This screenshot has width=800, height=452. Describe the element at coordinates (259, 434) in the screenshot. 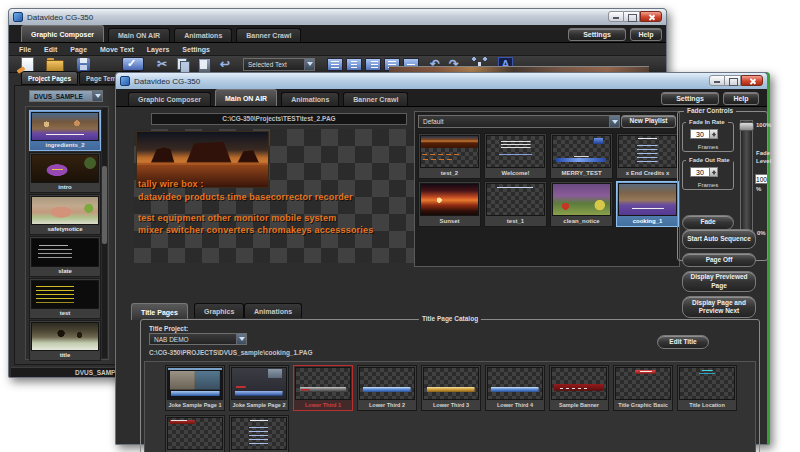

I see `catalog-item: x End Credits x` at that location.